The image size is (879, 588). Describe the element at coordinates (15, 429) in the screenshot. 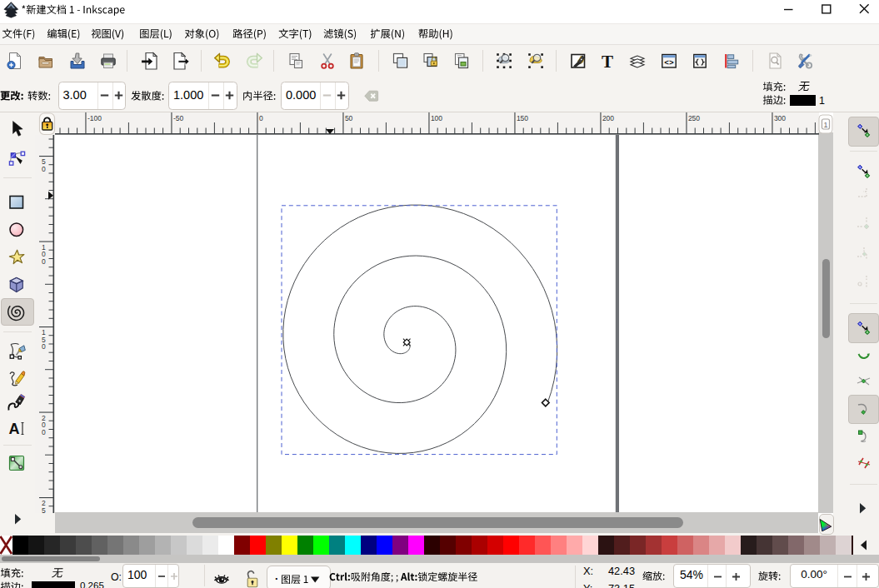

I see `svg-text: A` at that location.